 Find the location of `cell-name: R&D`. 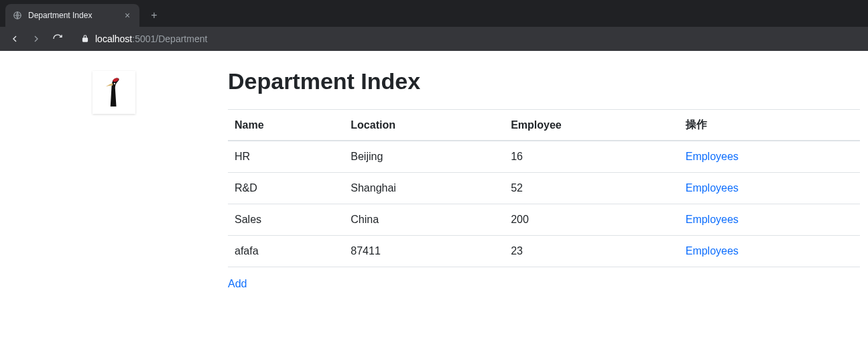

cell-name: R&D is located at coordinates (286, 189).